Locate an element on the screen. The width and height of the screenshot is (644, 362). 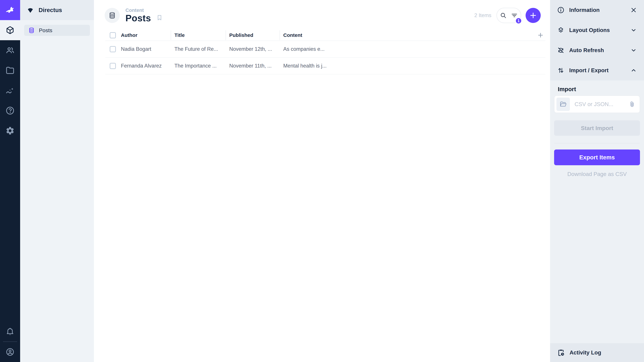
module-item-files is located at coordinates (10, 70).